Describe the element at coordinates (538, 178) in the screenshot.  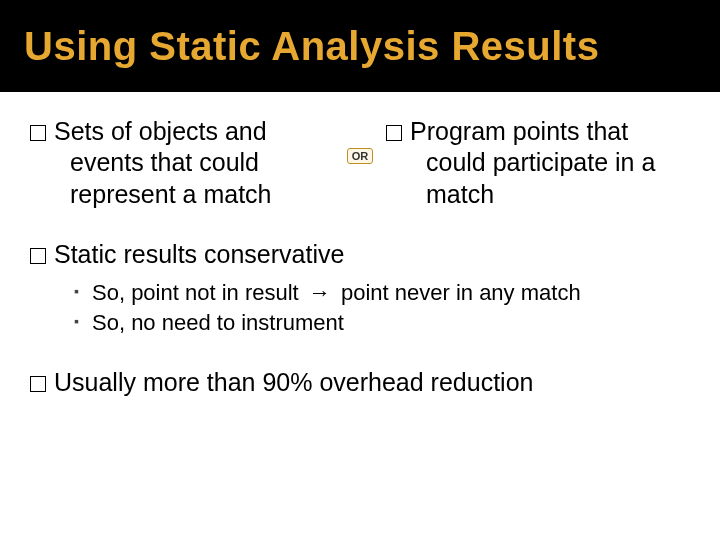
I see `right-line2: could participate in a match` at that location.